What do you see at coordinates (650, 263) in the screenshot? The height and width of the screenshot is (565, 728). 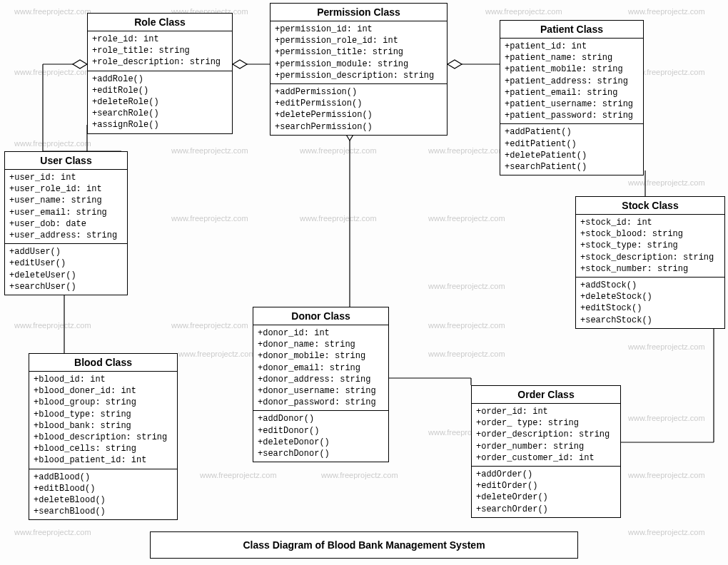 I see `class-stock: Stock Class +stock_id: int+stock_blood: …` at bounding box center [650, 263].